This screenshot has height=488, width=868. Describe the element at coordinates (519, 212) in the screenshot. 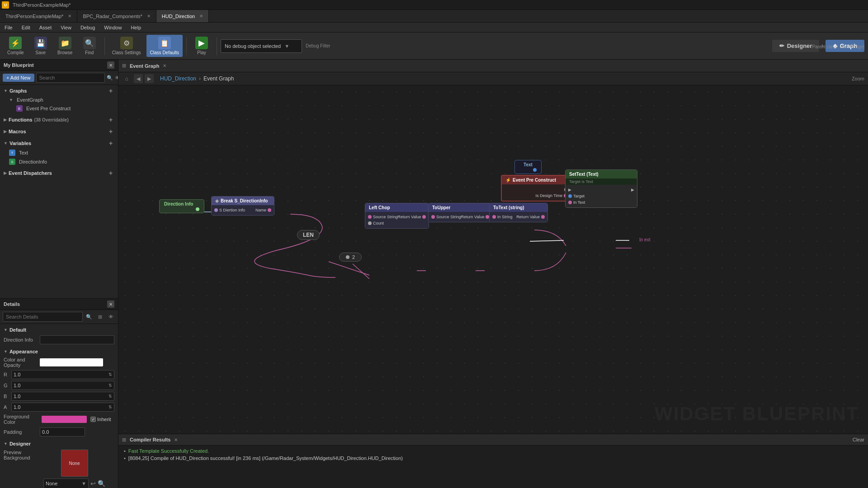

I see `to-text-node: ToText (string) In String Return Value` at that location.